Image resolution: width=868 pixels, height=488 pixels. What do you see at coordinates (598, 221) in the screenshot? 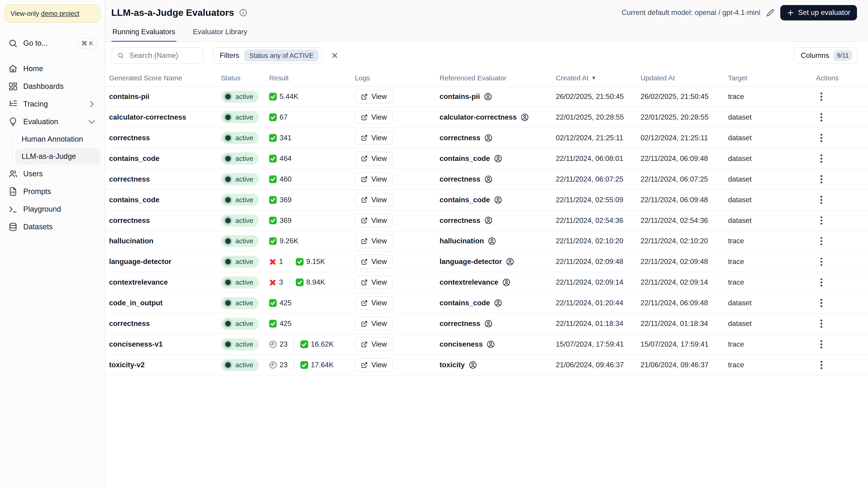
I see `created-at: 22/11/2024, 02:54:36` at bounding box center [598, 221].